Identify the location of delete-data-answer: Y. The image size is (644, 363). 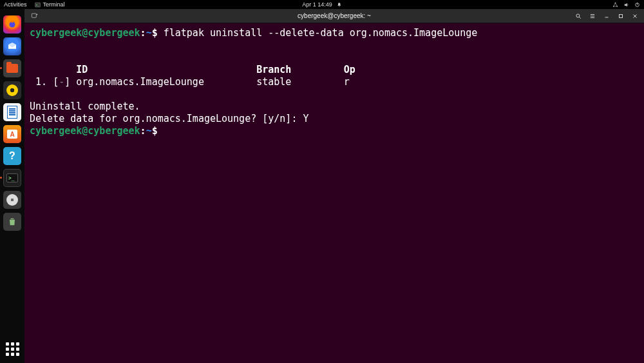
(305, 119).